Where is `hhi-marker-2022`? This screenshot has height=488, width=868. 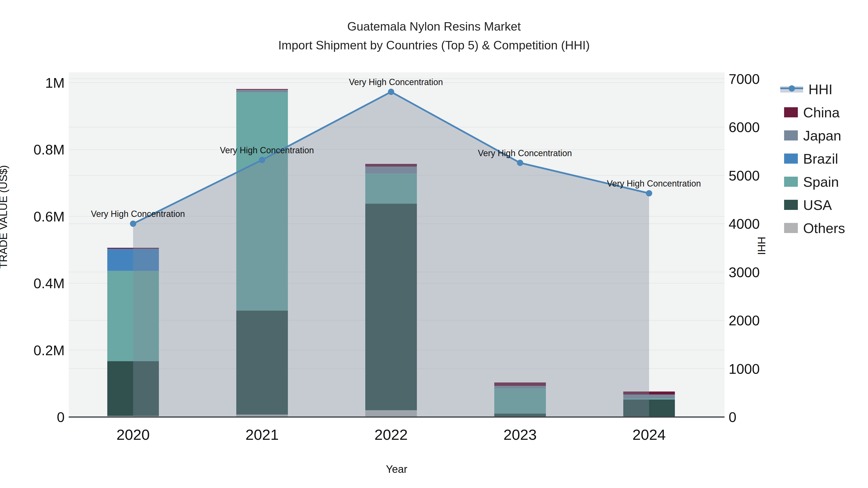
hhi-marker-2022 is located at coordinates (391, 92).